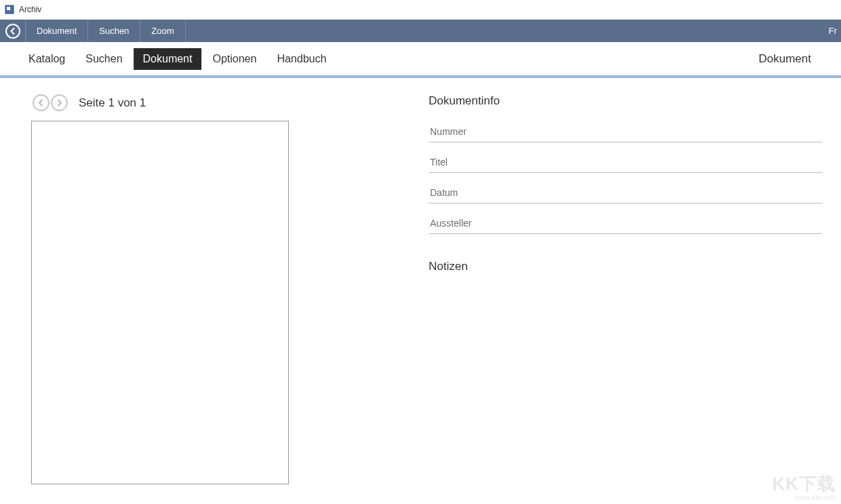  Describe the element at coordinates (222, 103) in the screenshot. I see `pager: Seite 1 von 1` at that location.